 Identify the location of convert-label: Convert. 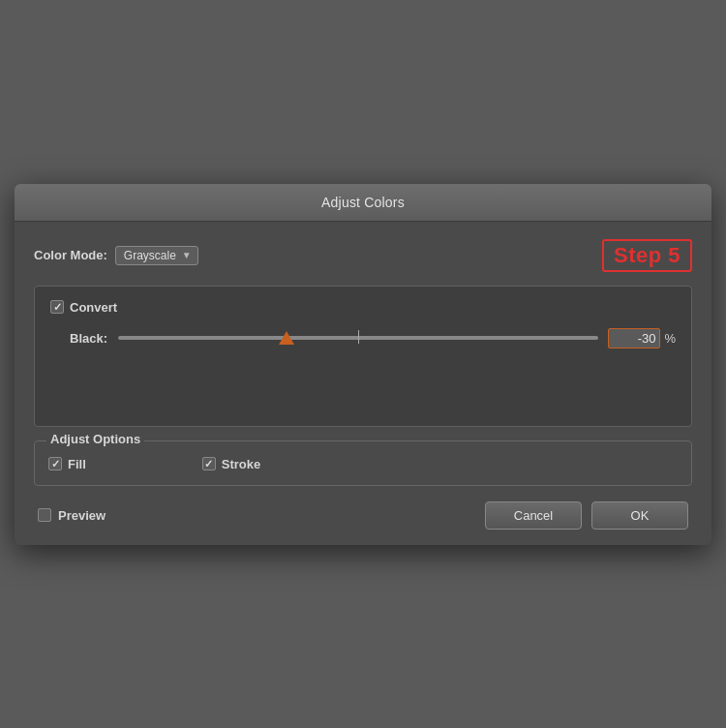
(93, 308).